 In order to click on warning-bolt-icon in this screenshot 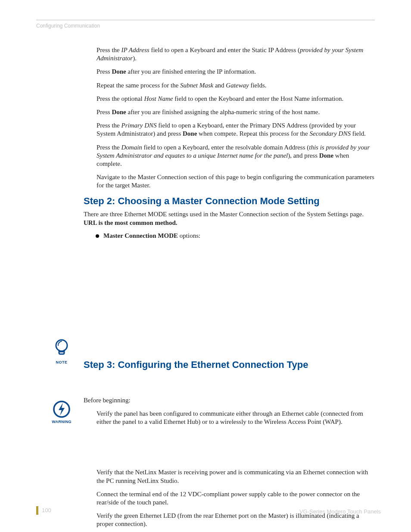, I will do `click(62, 409)`.